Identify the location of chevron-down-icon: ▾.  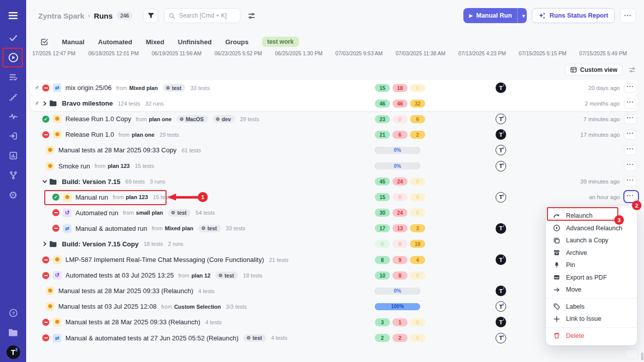
(522, 16).